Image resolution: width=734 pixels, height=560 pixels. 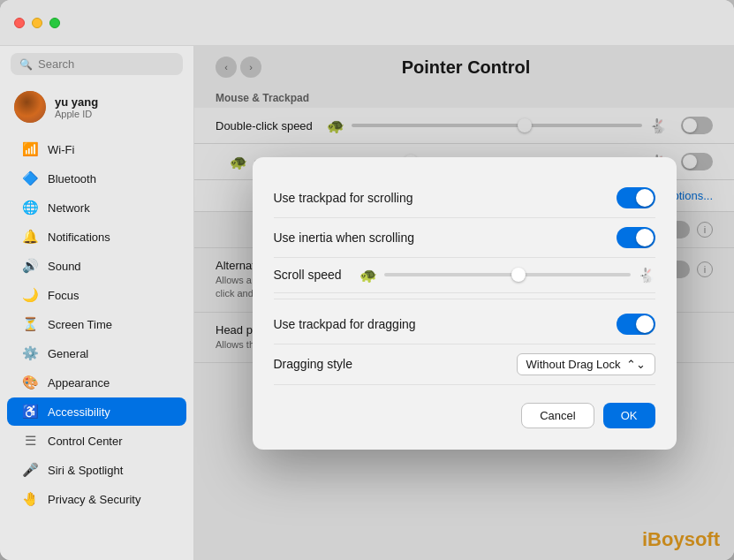 I want to click on sidebar-label-accessibility: Accessibility, so click(x=79, y=412).